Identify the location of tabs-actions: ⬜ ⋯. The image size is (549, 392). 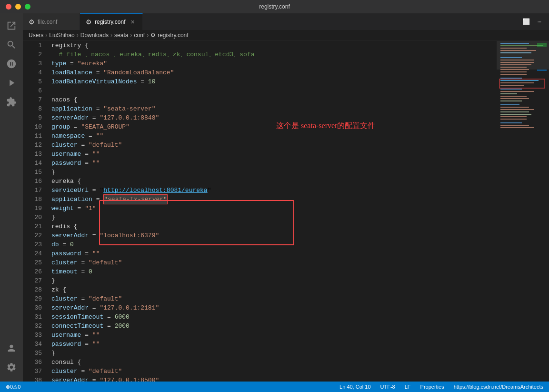
(533, 22).